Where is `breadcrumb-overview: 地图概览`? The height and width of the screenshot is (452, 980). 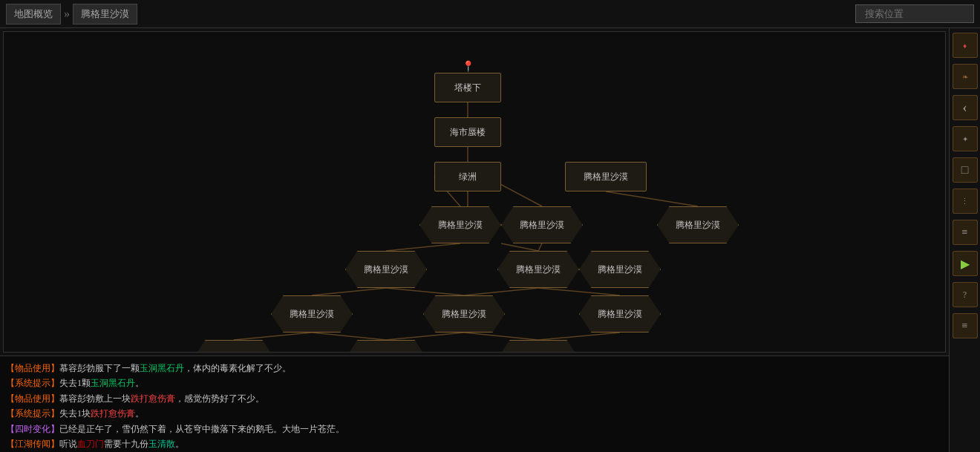 breadcrumb-overview: 地图概览 is located at coordinates (33, 14).